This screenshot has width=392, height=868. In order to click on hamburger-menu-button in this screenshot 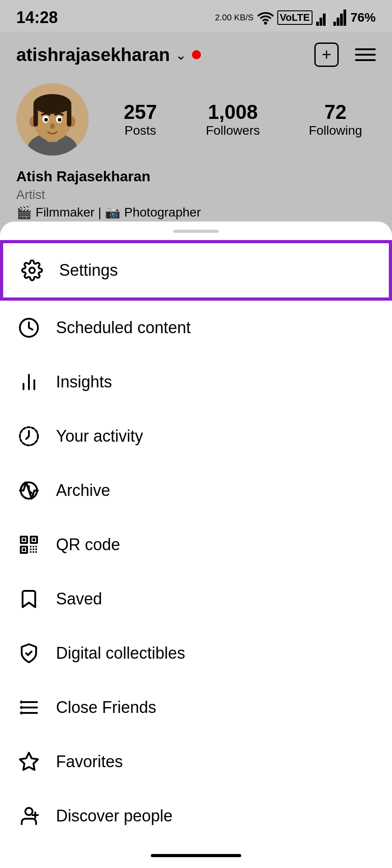, I will do `click(365, 55)`.